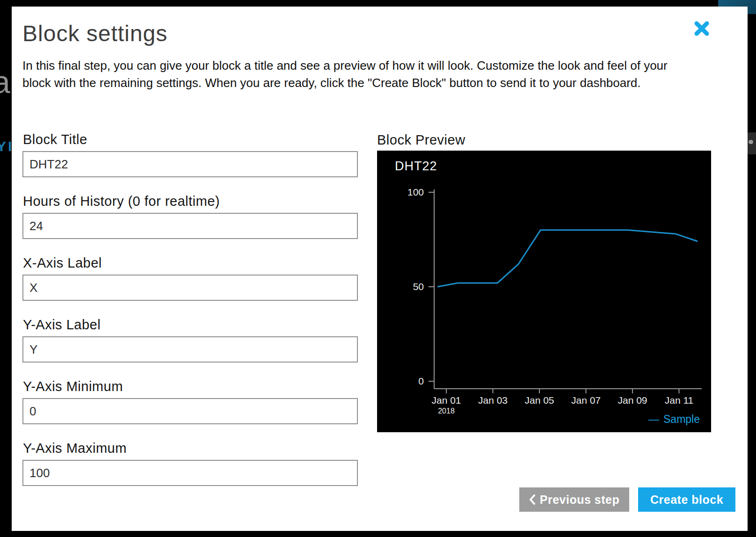 The image size is (756, 537). What do you see at coordinates (190, 325) in the screenshot?
I see `y-axis-label-label: Y-Axis Label` at bounding box center [190, 325].